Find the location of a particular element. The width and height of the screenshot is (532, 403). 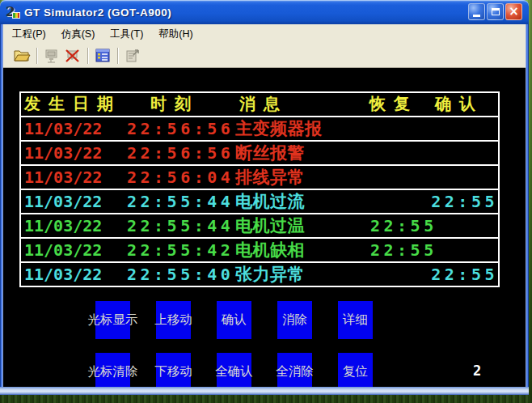

maximize-icon is located at coordinates (496, 11).